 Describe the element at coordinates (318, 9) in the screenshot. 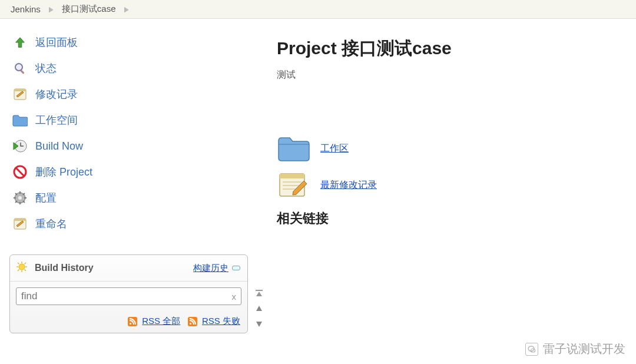

I see `breadcrumb: Jenkins ▶ 接口测试case ▶` at that location.